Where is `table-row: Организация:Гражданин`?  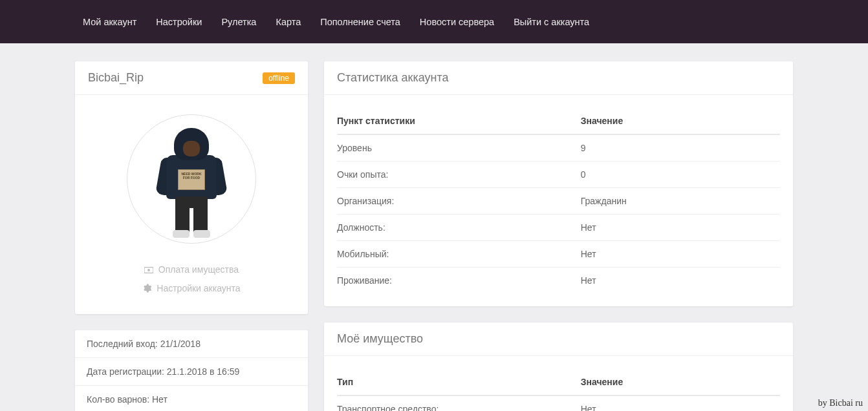
table-row: Организация:Гражданин is located at coordinates (559, 202).